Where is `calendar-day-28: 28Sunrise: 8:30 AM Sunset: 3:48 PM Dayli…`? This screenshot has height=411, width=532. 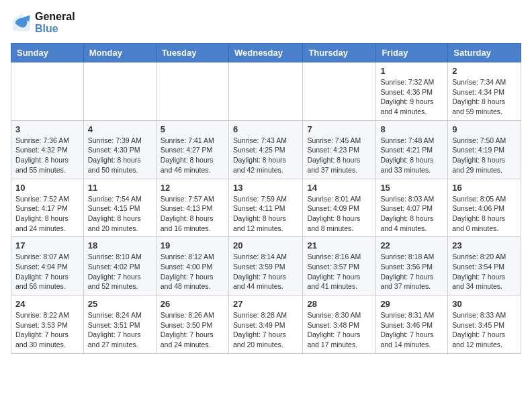 calendar-day-28: 28Sunrise: 8:30 AM Sunset: 3:48 PM Dayli… is located at coordinates (340, 325).